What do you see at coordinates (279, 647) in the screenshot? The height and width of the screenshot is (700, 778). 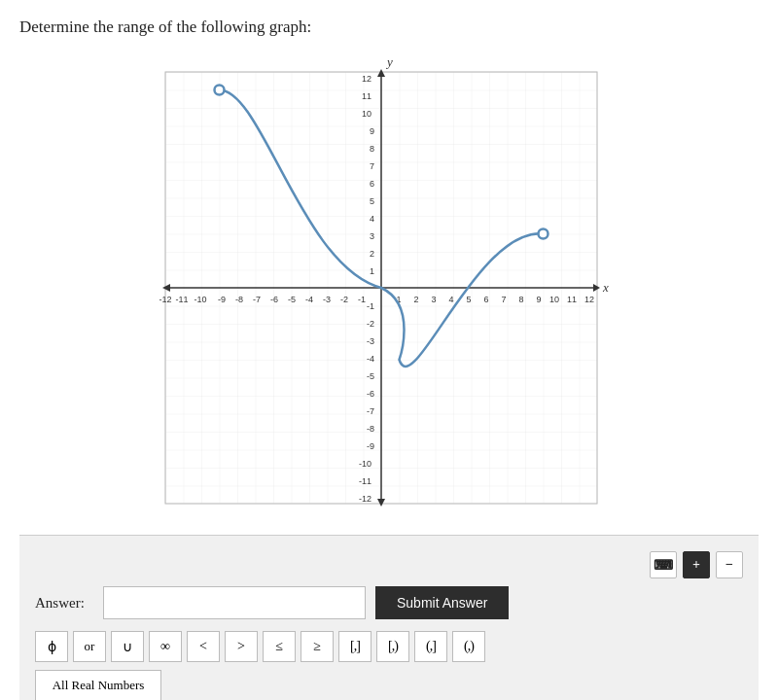 I see `symbol-leq: ≤` at bounding box center [279, 647].